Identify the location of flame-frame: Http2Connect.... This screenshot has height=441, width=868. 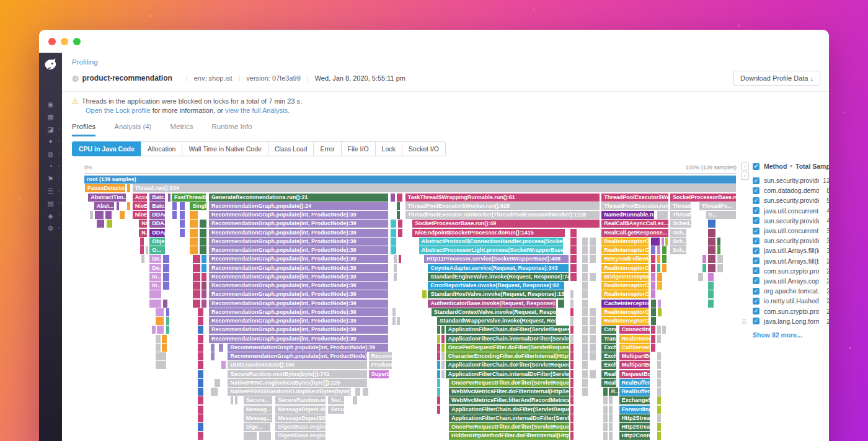
(635, 435).